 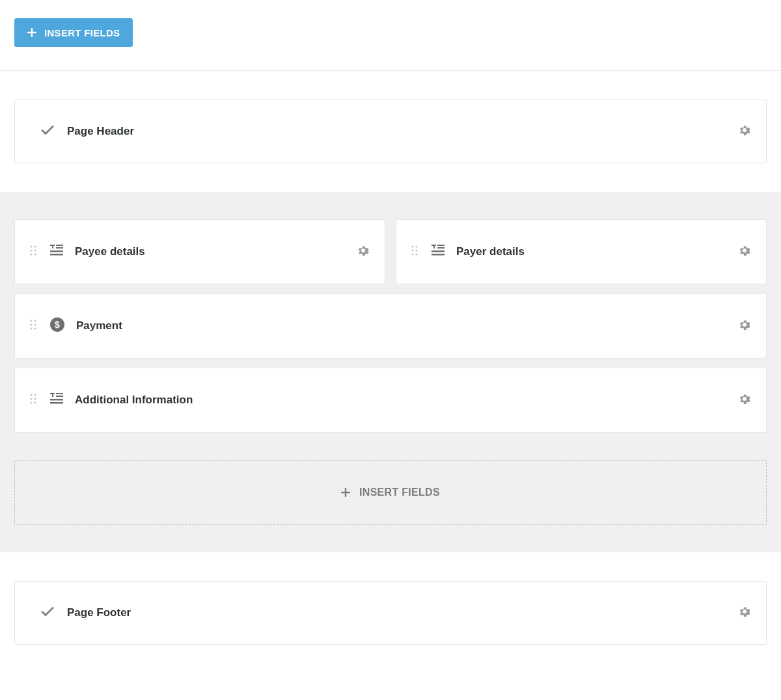 What do you see at coordinates (74, 33) in the screenshot?
I see `insert-fields-button: INSERT FIELDS` at bounding box center [74, 33].